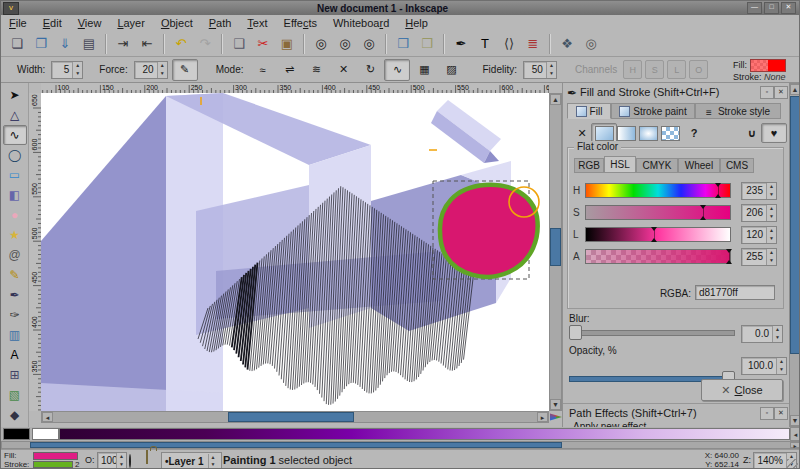 The height and width of the screenshot is (469, 800). What do you see at coordinates (772, 239) in the screenshot?
I see `l-spinbox-down-icon: ▼` at bounding box center [772, 239].